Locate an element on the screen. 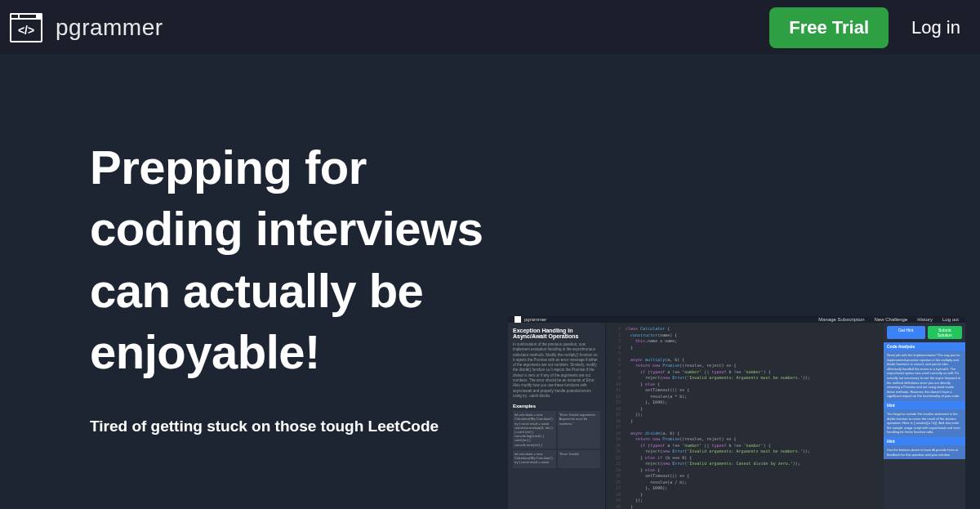 The height and width of the screenshot is (509, 980). preview-header: pgrammer Manage Subscription New Challen… is located at coordinates (737, 319).